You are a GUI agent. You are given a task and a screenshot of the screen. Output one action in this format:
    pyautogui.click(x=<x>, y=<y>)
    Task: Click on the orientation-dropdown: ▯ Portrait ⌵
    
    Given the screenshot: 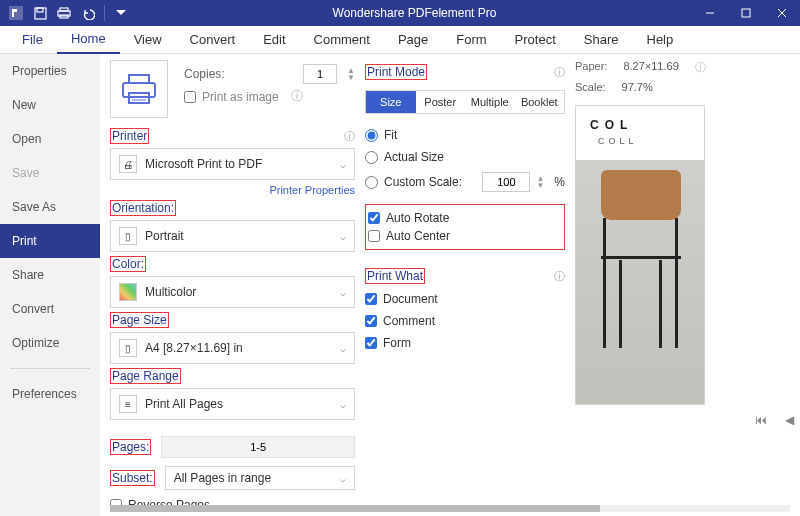 What is the action you would take?
    pyautogui.click(x=232, y=236)
    